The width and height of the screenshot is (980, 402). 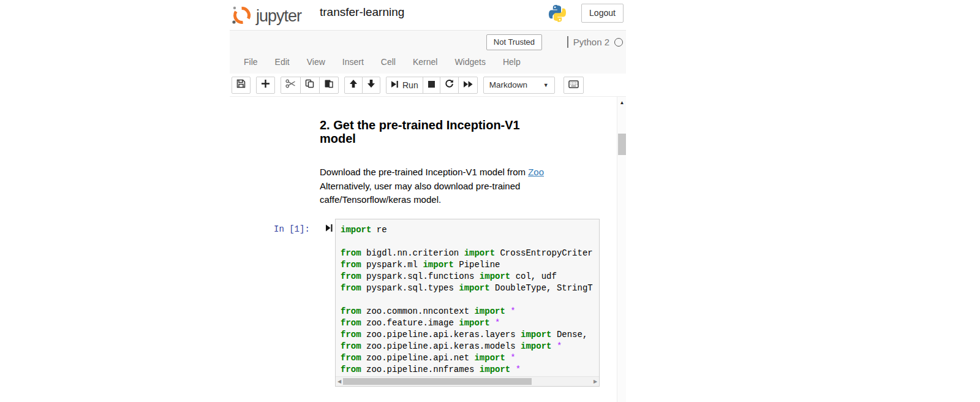 What do you see at coordinates (353, 85) in the screenshot?
I see `move-cell-up-button` at bounding box center [353, 85].